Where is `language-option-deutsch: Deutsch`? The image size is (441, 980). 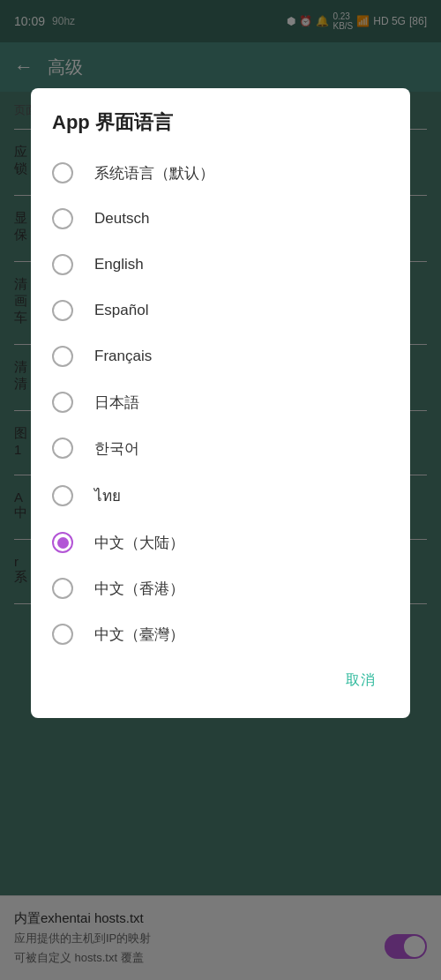 language-option-deutsch: Deutsch is located at coordinates (220, 219).